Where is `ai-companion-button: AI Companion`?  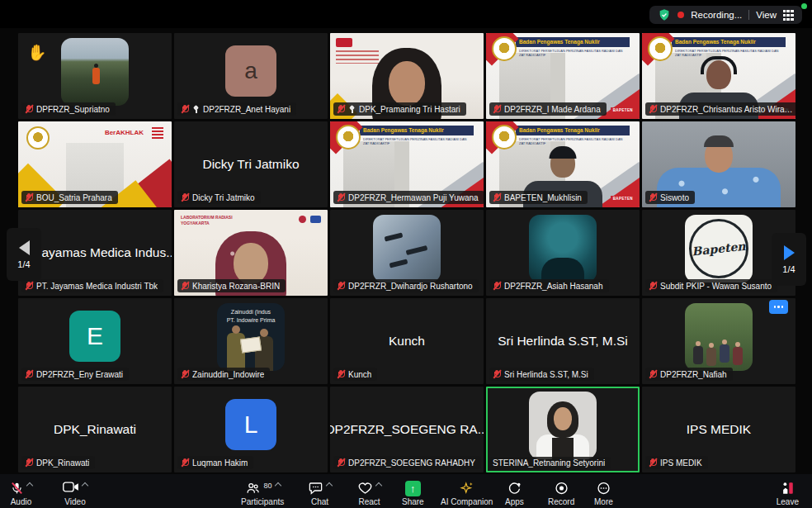
ai-companion-button: AI Companion is located at coordinates (467, 494).